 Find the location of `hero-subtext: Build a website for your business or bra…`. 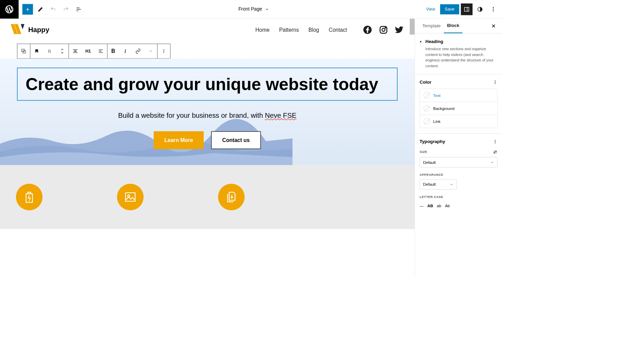

hero-subtext: Build a website for your business or bra… is located at coordinates (207, 115).